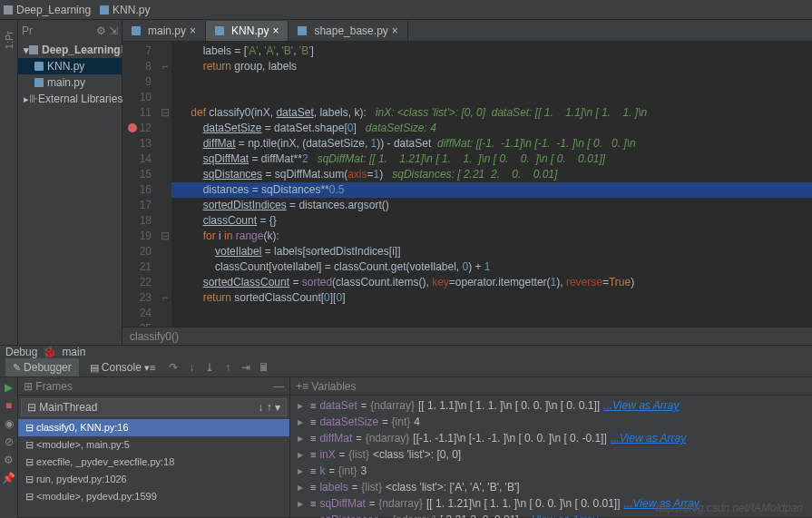 This screenshot has width=812, height=518. Describe the element at coordinates (123, 367) in the screenshot. I see `console-tab: ▤ Console ▾≡` at that location.